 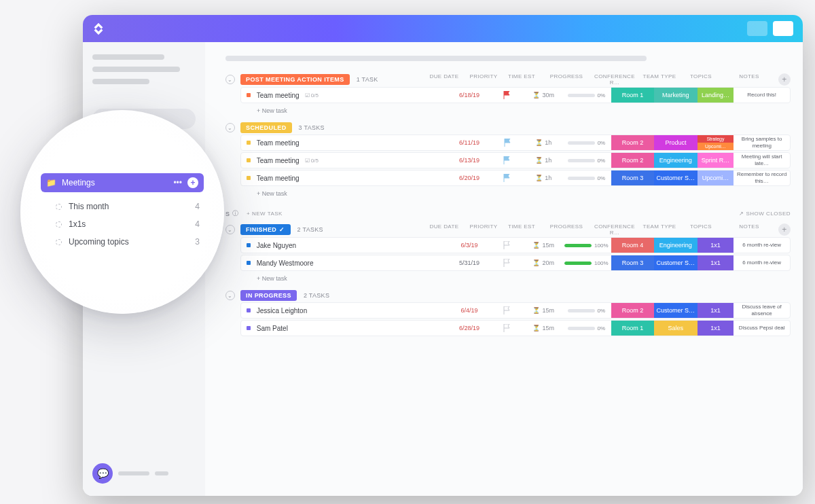 I want to click on notes-cell: Meeting will start late…, so click(x=762, y=160).